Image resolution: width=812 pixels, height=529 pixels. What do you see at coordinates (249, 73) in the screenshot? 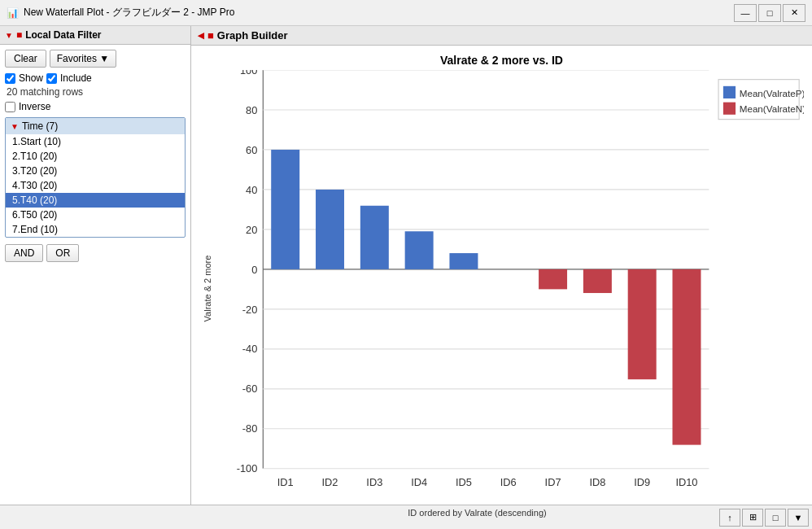
I see `svg-text: 100` at bounding box center [249, 73].